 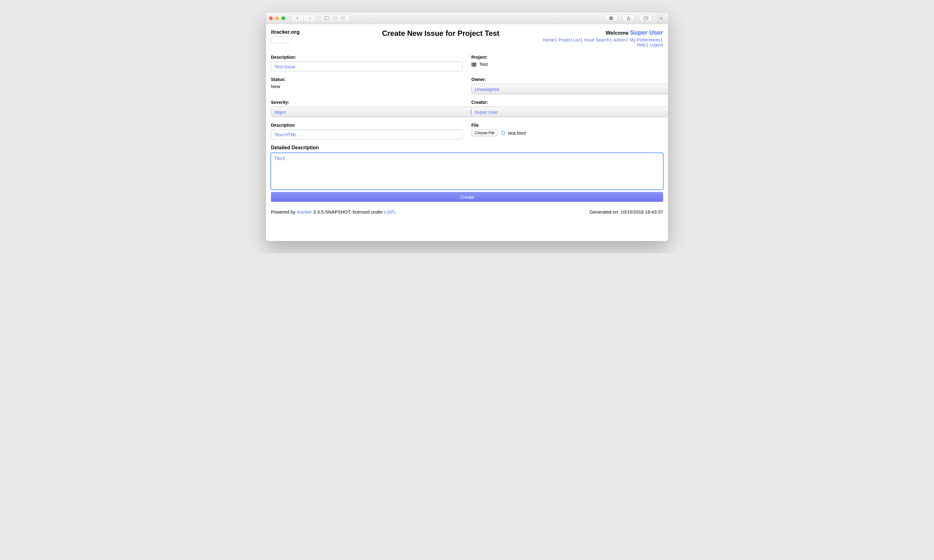 What do you see at coordinates (626, 212) in the screenshot?
I see `footer-generated: Generated on: 10/15/2016 18:43:37` at bounding box center [626, 212].